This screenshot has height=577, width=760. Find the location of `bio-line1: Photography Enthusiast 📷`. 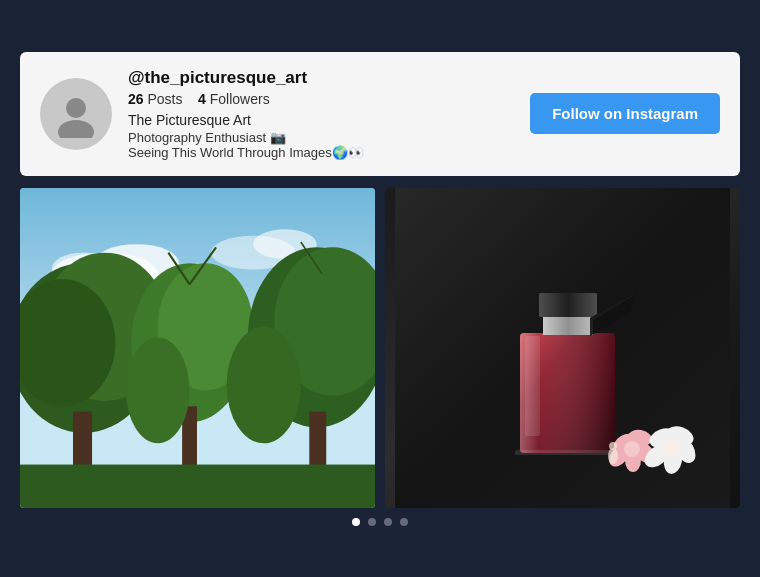

bio-line1: Photography Enthusiast 📷 is located at coordinates (321, 138).